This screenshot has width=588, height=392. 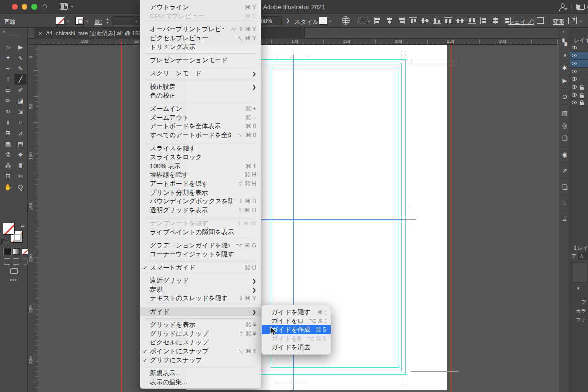 What do you see at coordinates (200, 47) in the screenshot?
I see `view-menu-item: トリミング表示` at bounding box center [200, 47].